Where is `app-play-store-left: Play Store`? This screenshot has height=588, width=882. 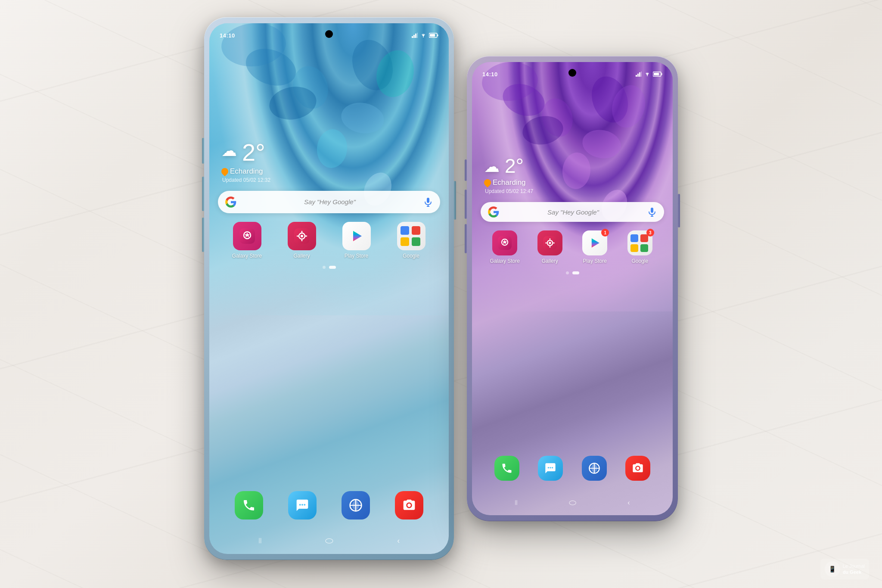 app-play-store-left: Play Store is located at coordinates (357, 240).